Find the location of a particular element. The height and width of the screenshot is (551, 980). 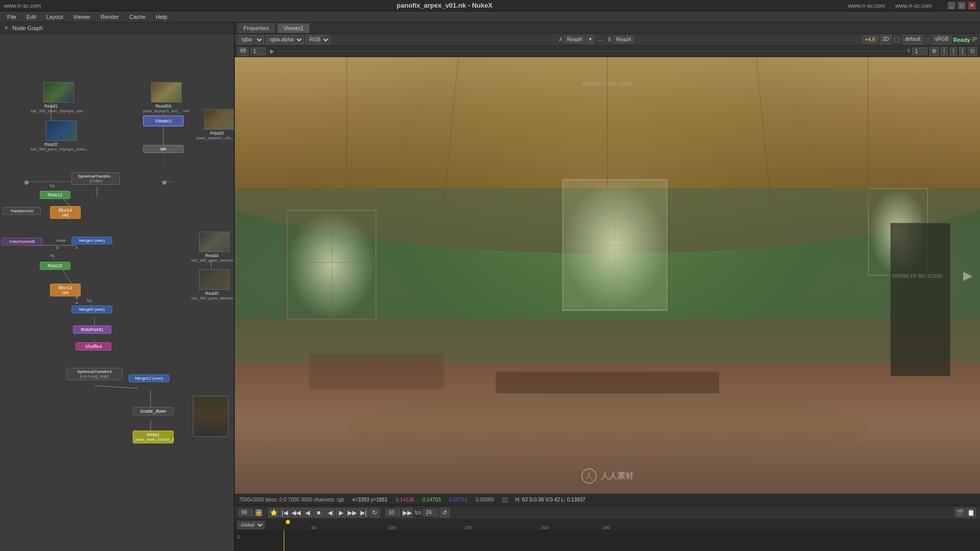

skip-start-btn: ⭐ is located at coordinates (274, 513).